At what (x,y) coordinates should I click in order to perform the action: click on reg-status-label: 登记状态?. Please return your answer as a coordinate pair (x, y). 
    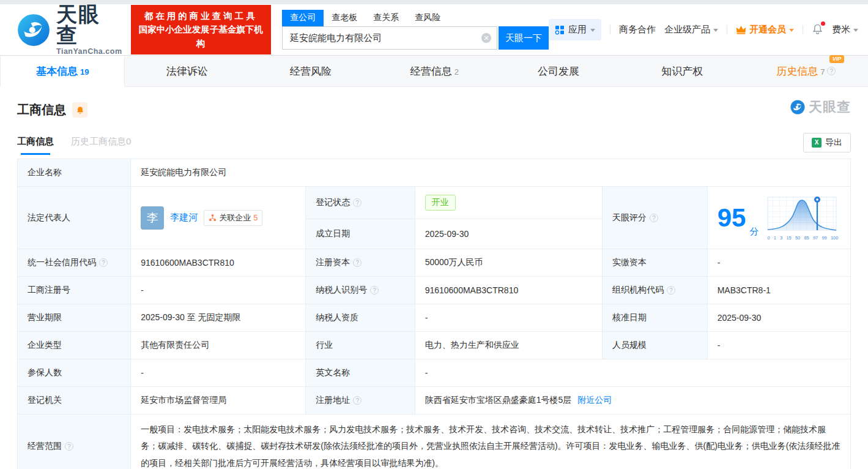
    Looking at the image, I should click on (360, 203).